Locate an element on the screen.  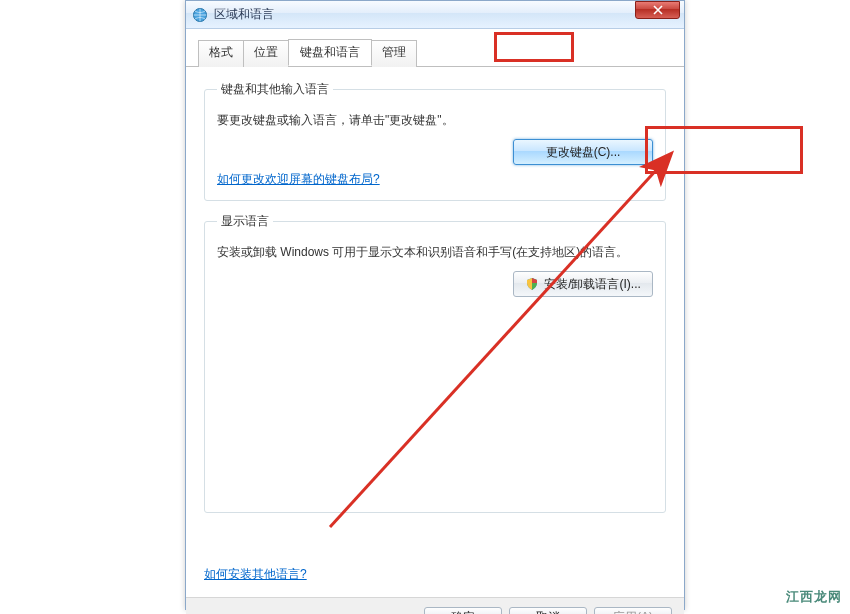
watermark: 江西龙网 is located at coordinates (814, 597).